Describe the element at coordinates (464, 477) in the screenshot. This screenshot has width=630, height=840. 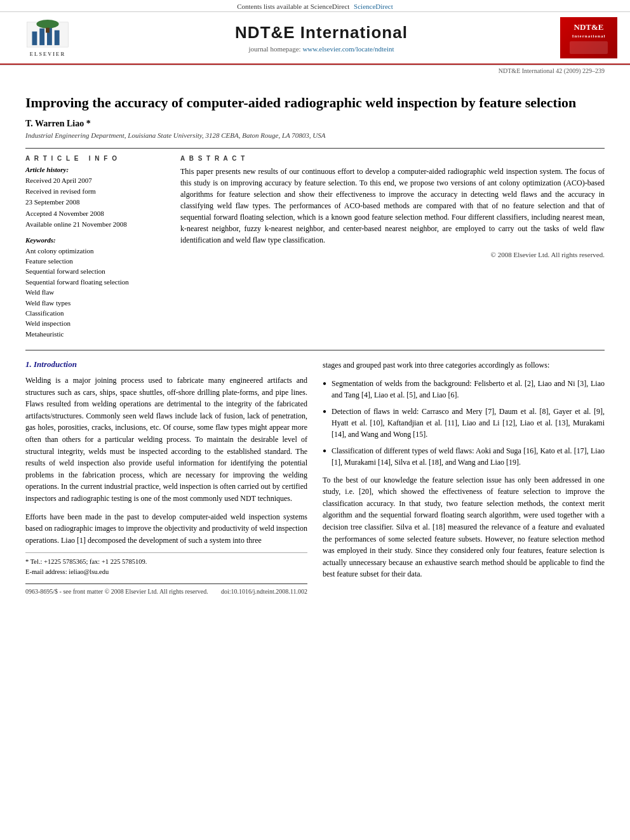
I see `body-right-col: stages and grouped past work into three …` at that location.